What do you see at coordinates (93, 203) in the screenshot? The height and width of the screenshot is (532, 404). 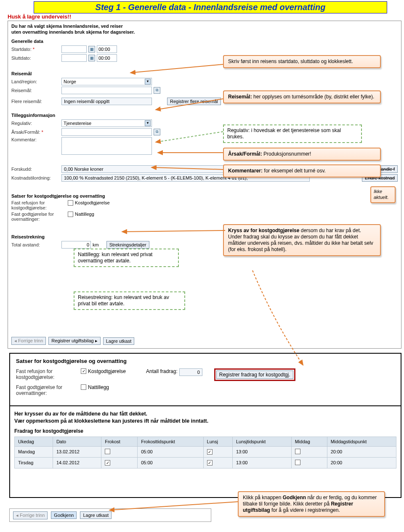 I see `kostgodtgjorelse-checkbox-label: Kostgodtgjørelse` at bounding box center [93, 203].